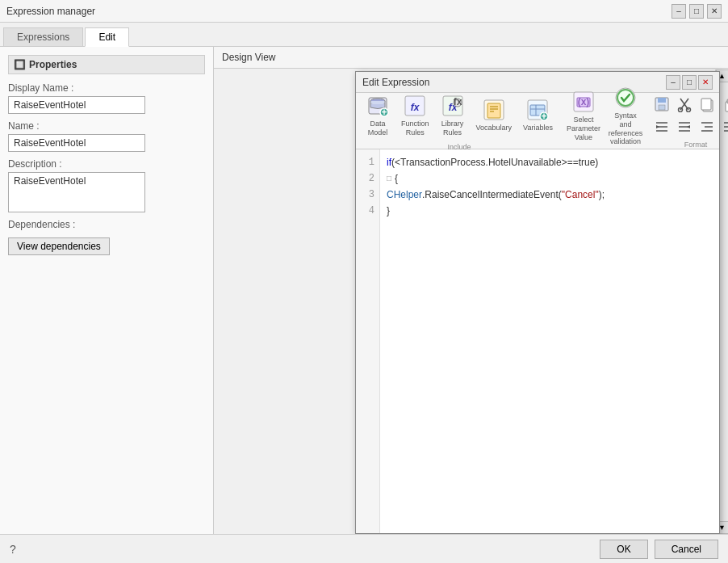  I want to click on syntax-validation-label: Syntax and referencesvalidation, so click(626, 129).